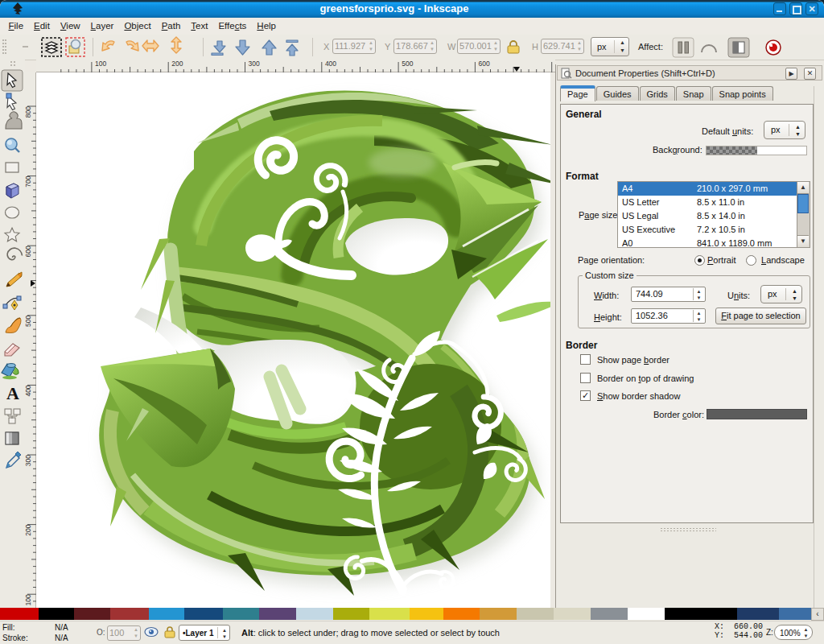  What do you see at coordinates (535, 47) in the screenshot?
I see `svg-text: H` at bounding box center [535, 47].